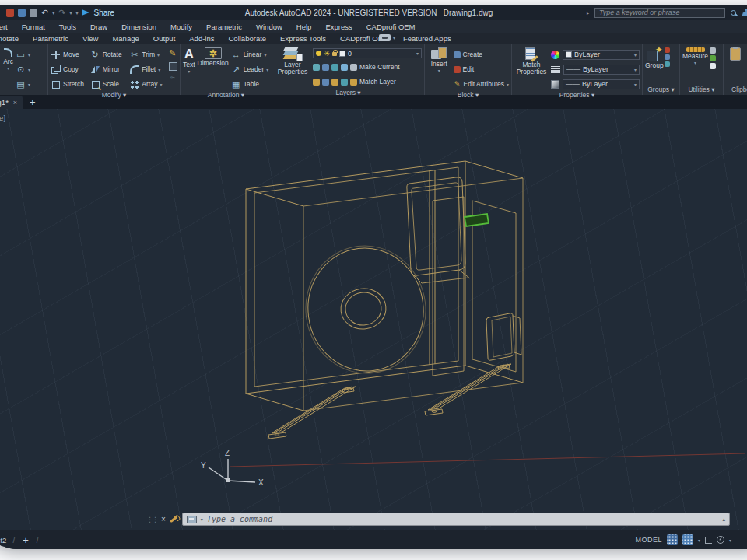  I want to click on quick-select-icon, so click(713, 51).